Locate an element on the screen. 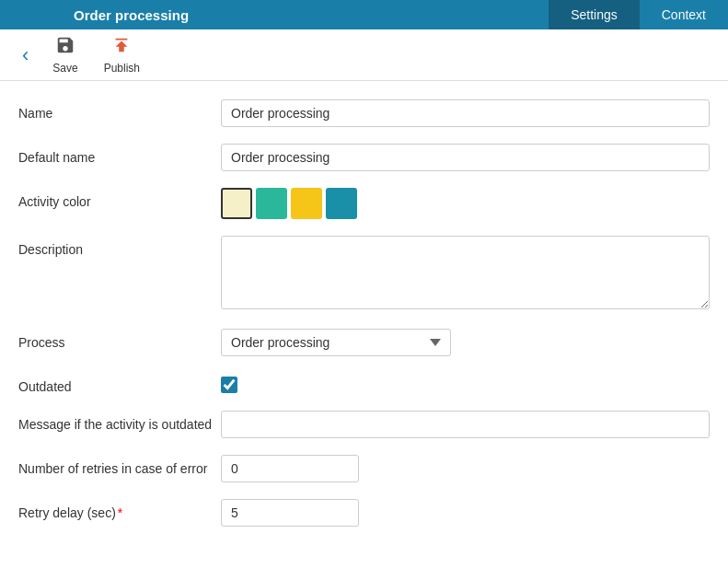 The width and height of the screenshot is (728, 580). process-control: Order processing is located at coordinates (466, 342).